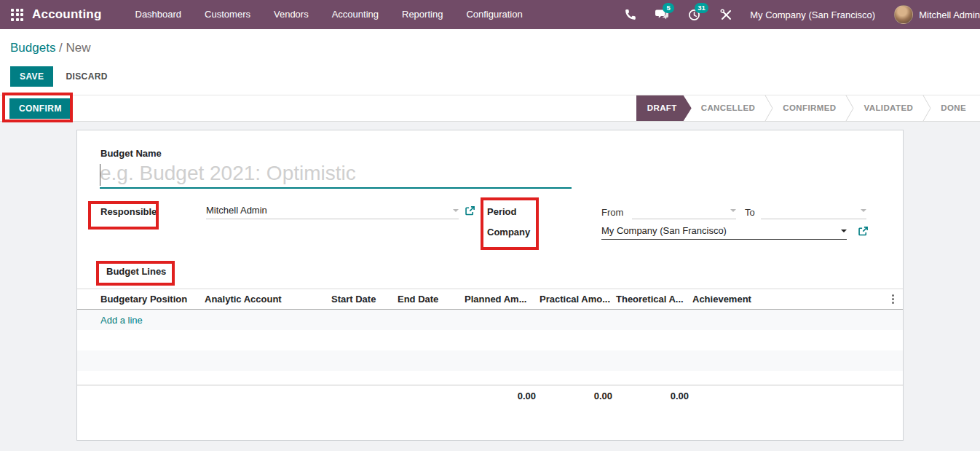  What do you see at coordinates (332, 211) in the screenshot?
I see `responsible-field: Mitchell Admin` at bounding box center [332, 211].